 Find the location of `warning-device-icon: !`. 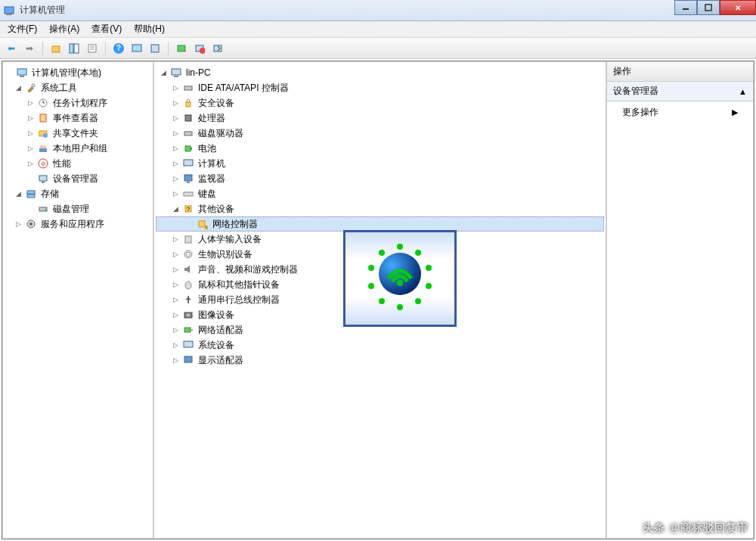

warning-device-icon: ! is located at coordinates (203, 224).